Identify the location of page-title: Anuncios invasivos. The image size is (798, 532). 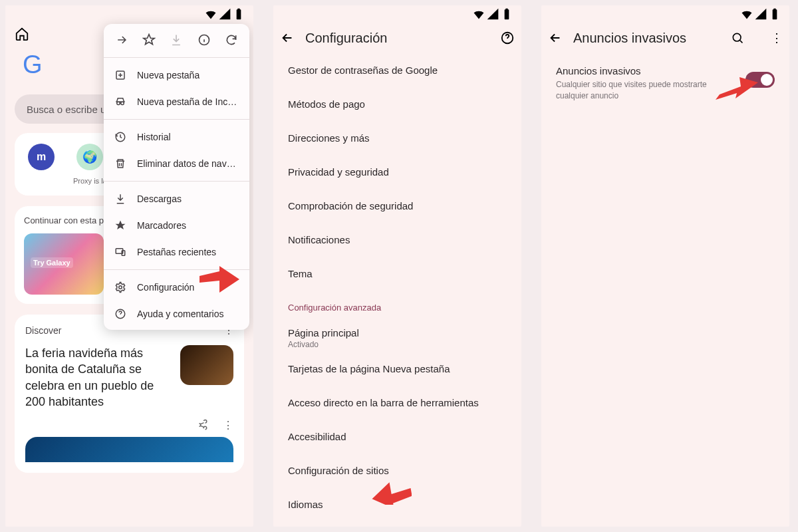
(630, 39).